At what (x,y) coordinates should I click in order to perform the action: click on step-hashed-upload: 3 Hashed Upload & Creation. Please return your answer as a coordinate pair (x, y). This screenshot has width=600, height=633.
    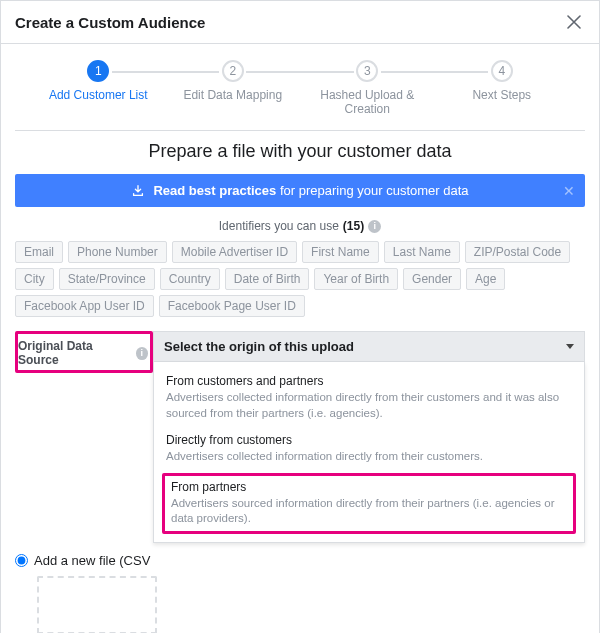
    Looking at the image, I should click on (368, 88).